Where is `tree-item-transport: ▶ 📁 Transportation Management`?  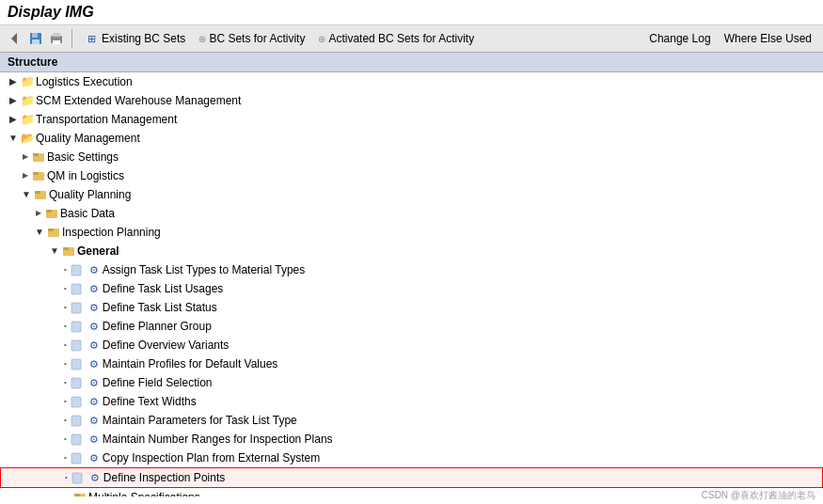 tree-item-transport: ▶ 📁 Transportation Management is located at coordinates (412, 119).